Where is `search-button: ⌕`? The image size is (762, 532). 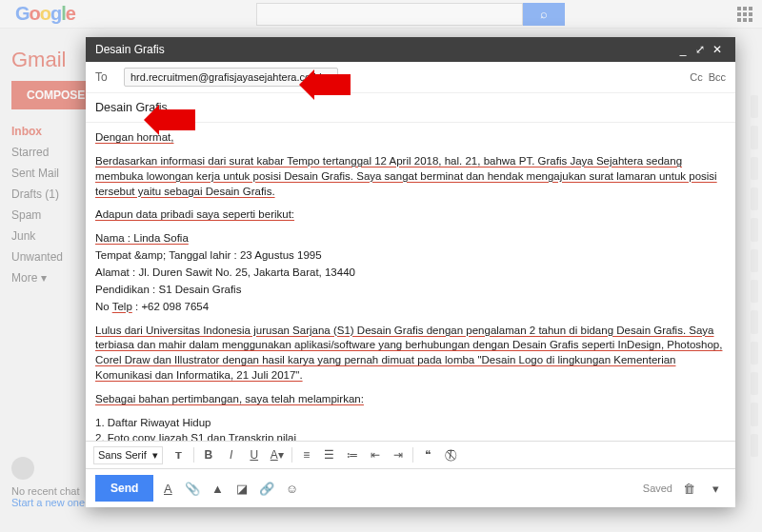
search-button: ⌕ is located at coordinates (544, 14).